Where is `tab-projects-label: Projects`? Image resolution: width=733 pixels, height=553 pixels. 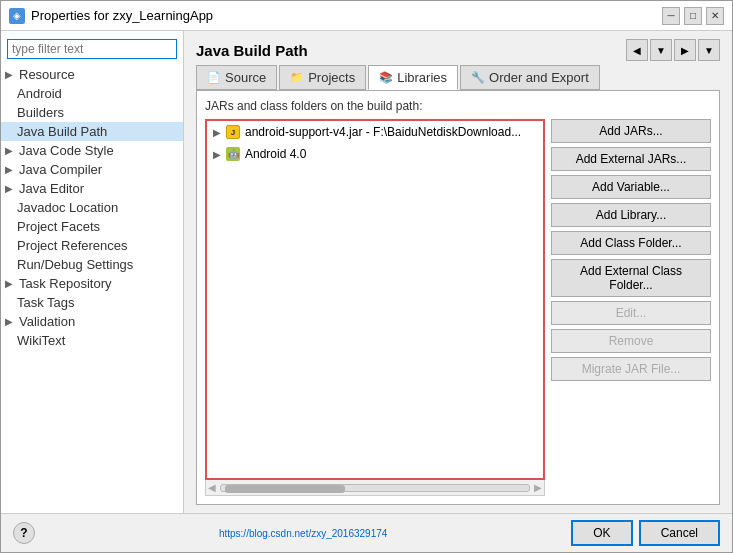
tab-projects-label: Projects is located at coordinates (332, 78).